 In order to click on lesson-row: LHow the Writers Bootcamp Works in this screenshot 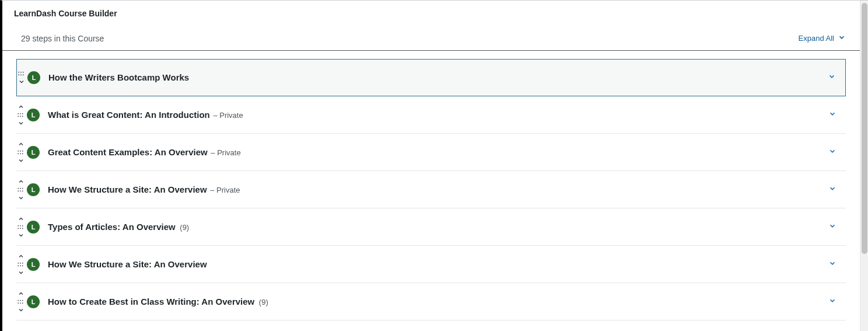, I will do `click(431, 78)`.